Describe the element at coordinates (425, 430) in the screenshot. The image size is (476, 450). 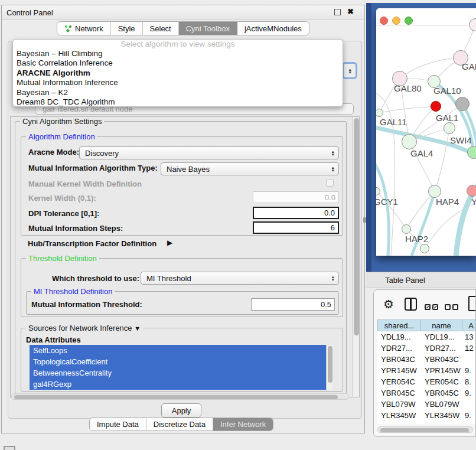
I see `table-horizontal-thumb` at that location.